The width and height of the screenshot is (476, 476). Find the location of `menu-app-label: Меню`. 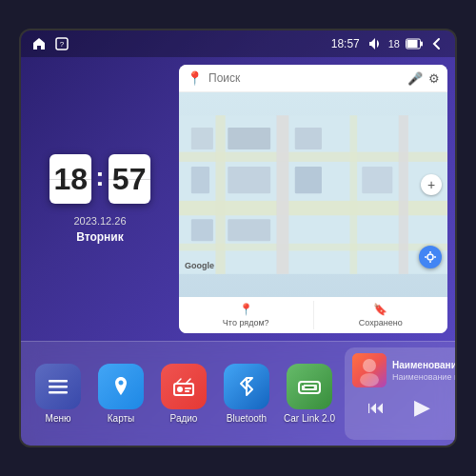

menu-app-label: Меню is located at coordinates (57, 419).